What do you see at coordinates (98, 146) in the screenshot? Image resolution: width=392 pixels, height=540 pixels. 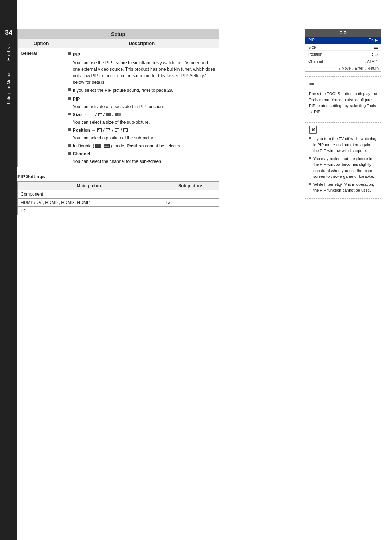 I see `double-icon1` at bounding box center [98, 146].